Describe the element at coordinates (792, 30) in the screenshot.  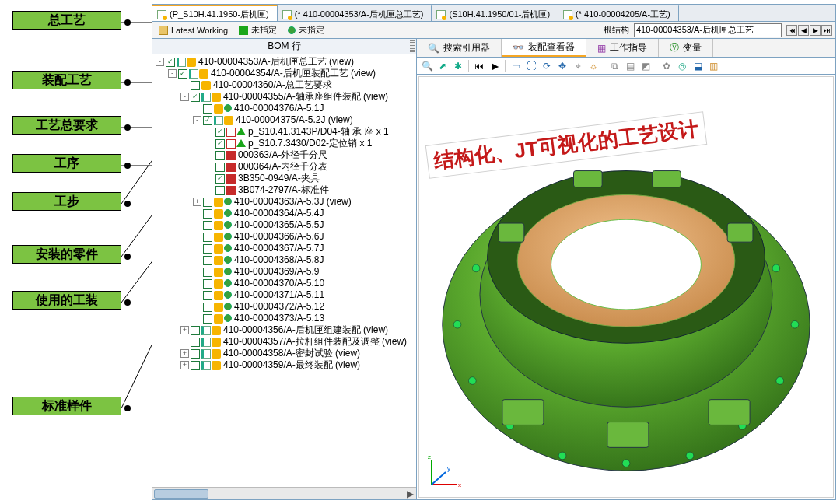
I see `nav-first: ⏮` at that location.